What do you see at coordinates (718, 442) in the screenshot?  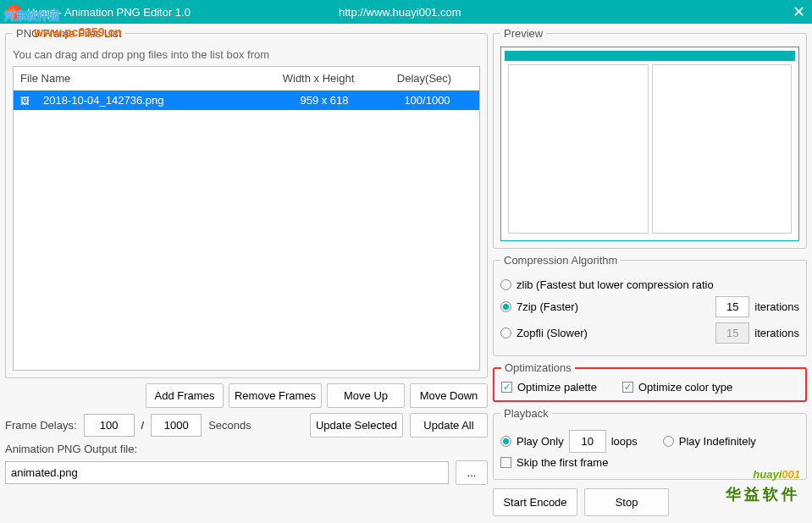 I see `play-indefinitely-label: Play Indefinitely` at bounding box center [718, 442].